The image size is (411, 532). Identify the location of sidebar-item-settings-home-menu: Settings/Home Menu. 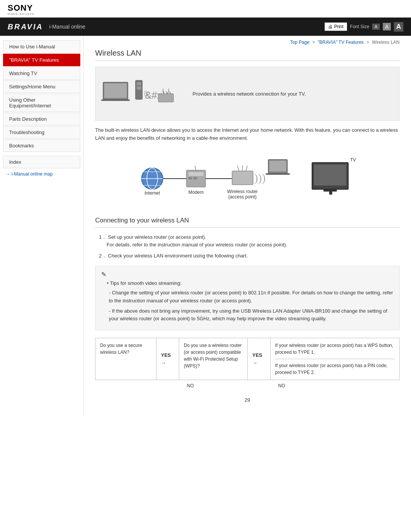
(42, 87).